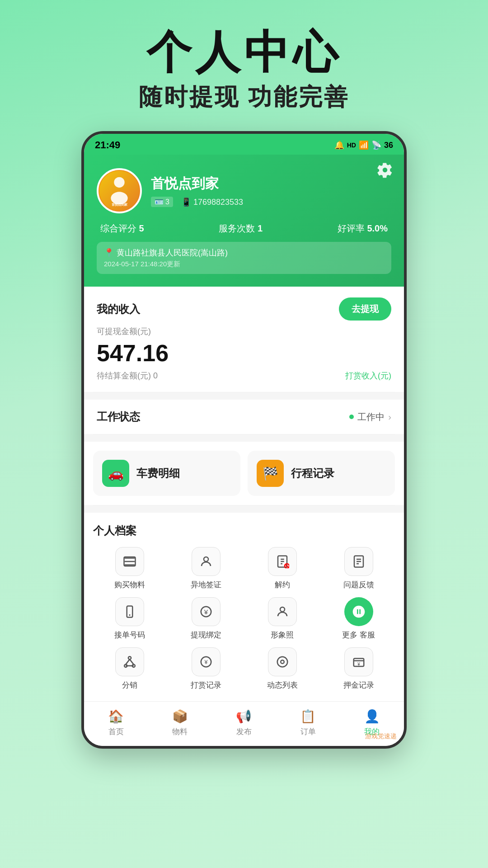 Image resolution: width=488 pixels, height=868 pixels. I want to click on profile-meta: 🪪 3 📱 17698823533, so click(271, 202).